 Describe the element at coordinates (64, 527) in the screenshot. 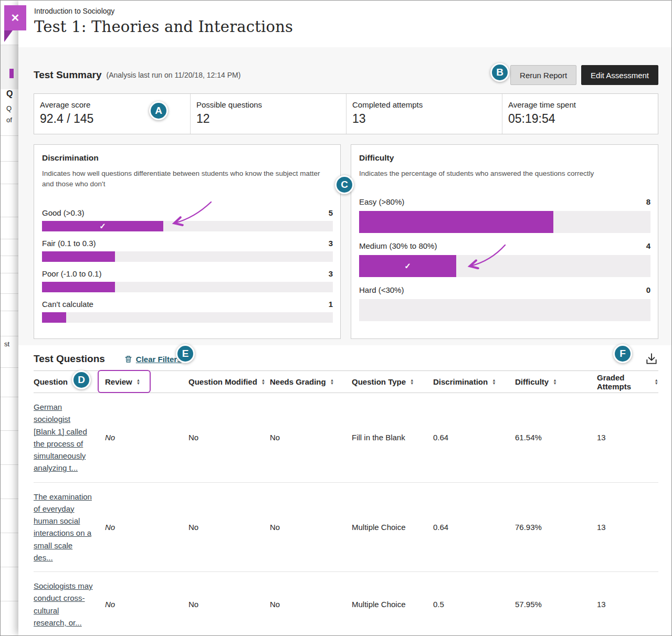

I see `question-link: The examination of everyday human social…` at that location.